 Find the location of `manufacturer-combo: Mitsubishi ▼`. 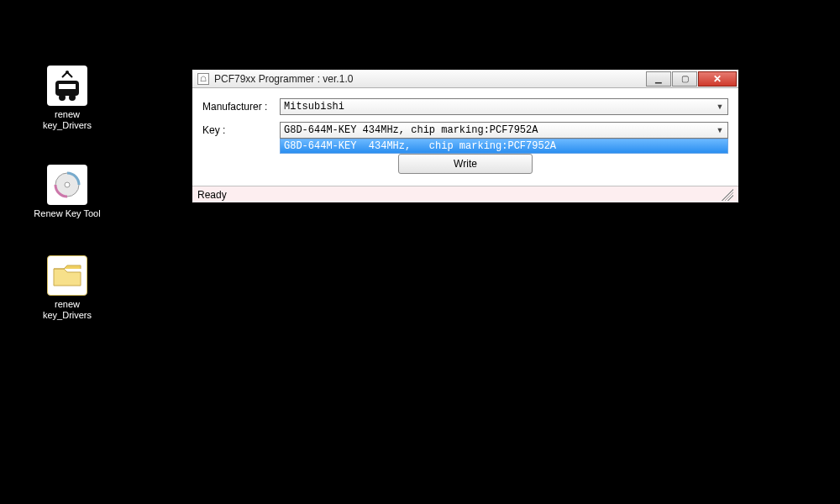

manufacturer-combo: Mitsubishi ▼ is located at coordinates (504, 107).